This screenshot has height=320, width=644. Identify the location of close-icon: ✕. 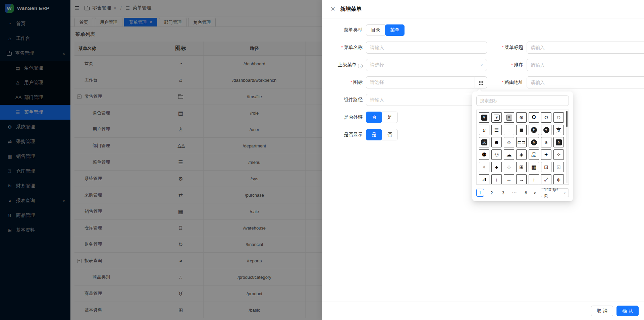
(333, 9).